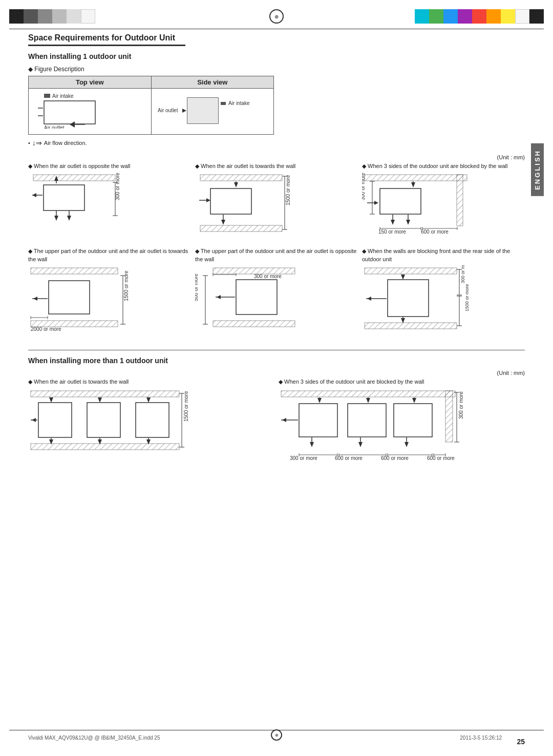 Image resolution: width=553 pixels, height=756 pixels. I want to click on svg-text: 500 or more, so click(197, 287).